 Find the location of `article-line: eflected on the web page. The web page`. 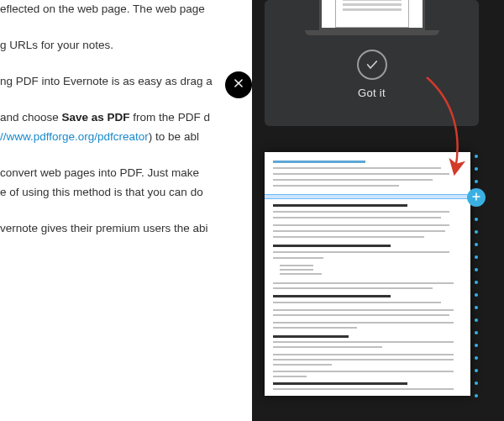

article-line: eflected on the web page. The web page is located at coordinates (123, 10).